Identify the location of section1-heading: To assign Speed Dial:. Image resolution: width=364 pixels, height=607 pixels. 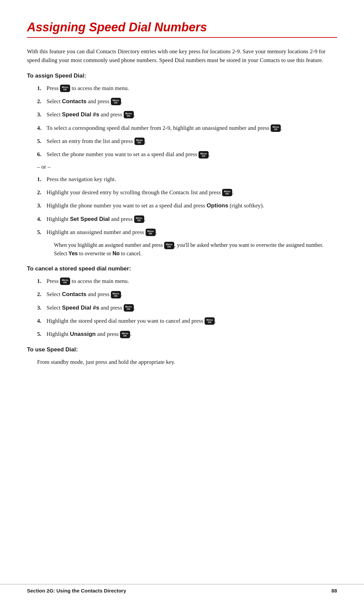
(182, 76).